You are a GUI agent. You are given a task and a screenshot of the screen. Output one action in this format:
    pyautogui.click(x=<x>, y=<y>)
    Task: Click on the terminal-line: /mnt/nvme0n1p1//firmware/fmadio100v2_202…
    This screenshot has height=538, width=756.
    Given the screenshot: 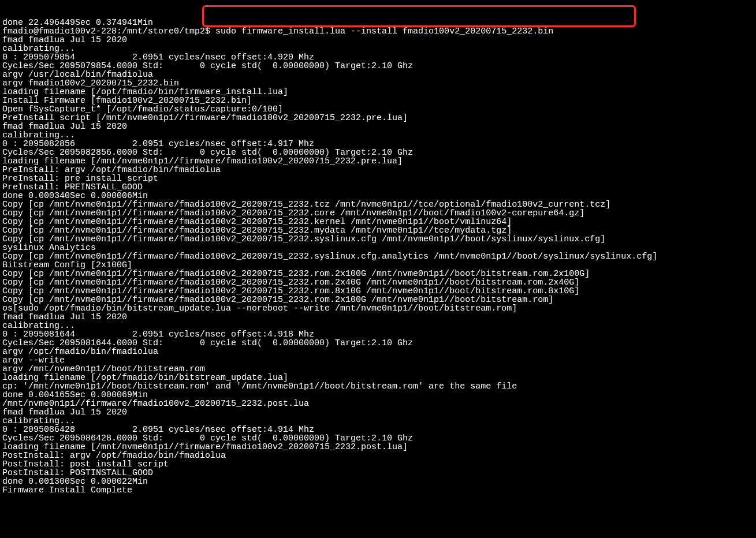 What is the action you would take?
    pyautogui.click(x=379, y=404)
    